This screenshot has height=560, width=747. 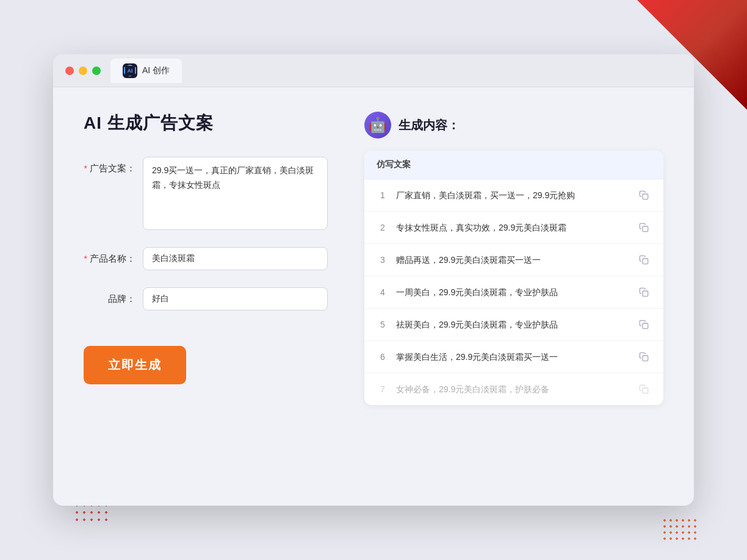 What do you see at coordinates (514, 325) in the screenshot?
I see `table-row: 5祛斑美白，29.9元美白淡斑霜，专业护肤品` at bounding box center [514, 325].